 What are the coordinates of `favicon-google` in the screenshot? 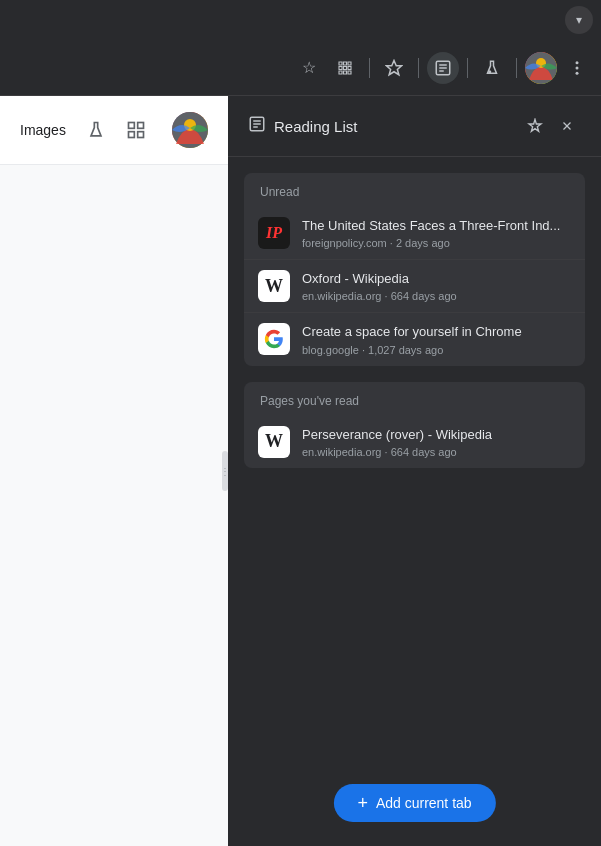 It's located at (274, 339).